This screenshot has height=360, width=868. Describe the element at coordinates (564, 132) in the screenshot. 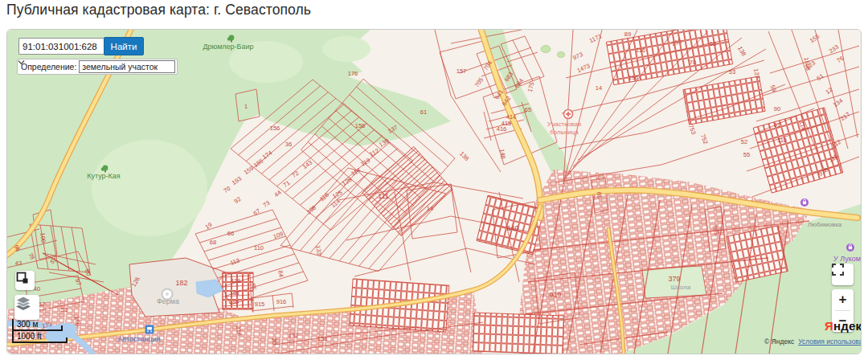

I see `svg-text: больница` at that location.